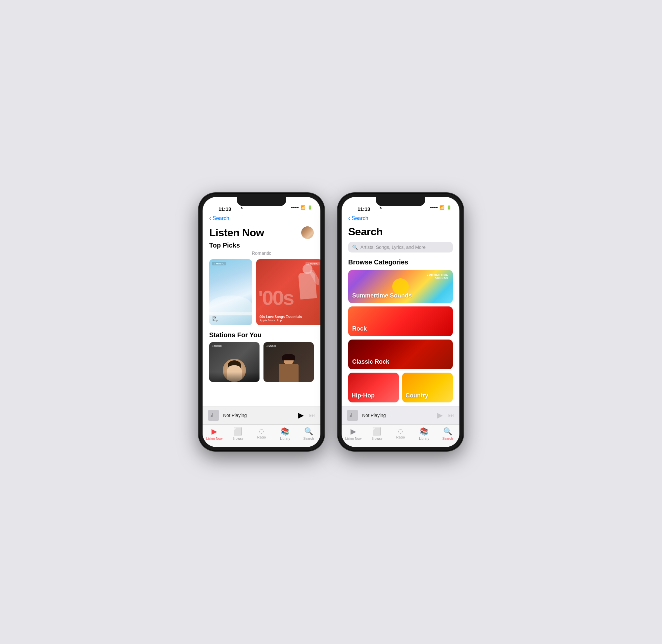 The image size is (662, 644). What do you see at coordinates (401, 321) in the screenshot?
I see `category-rock: Rock` at bounding box center [401, 321].